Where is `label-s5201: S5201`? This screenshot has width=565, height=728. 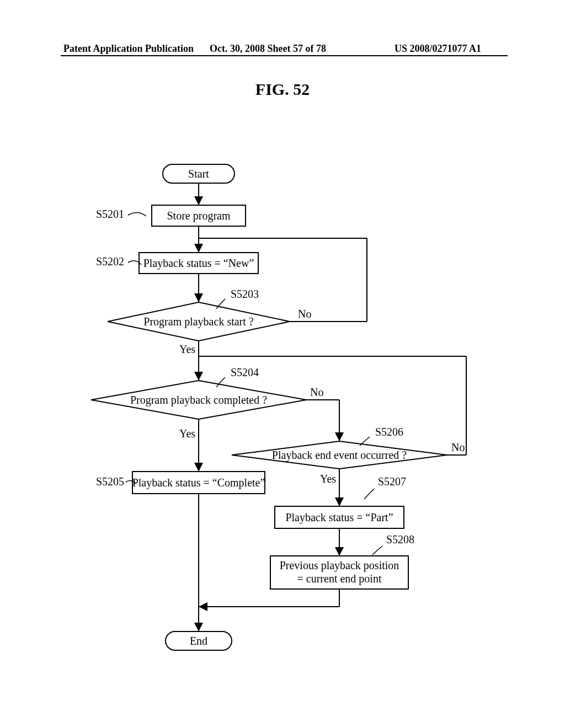
label-s5201: S5201 is located at coordinates (110, 214).